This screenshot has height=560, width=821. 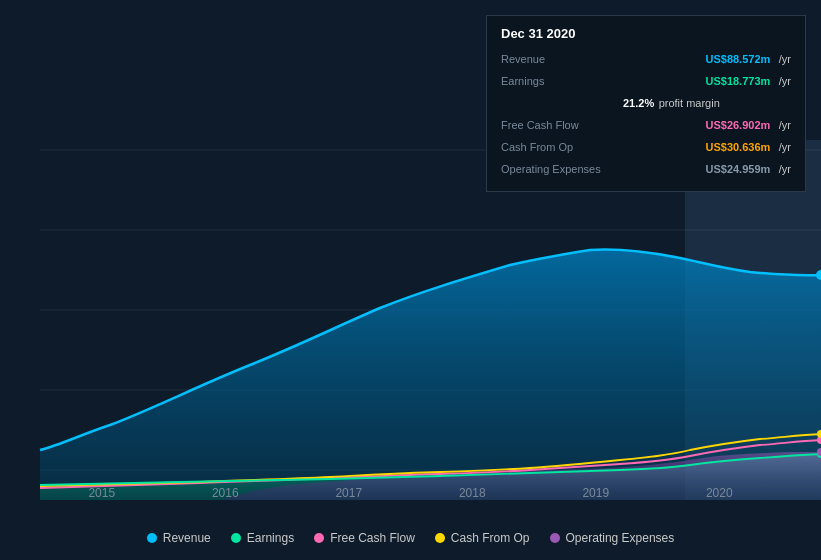 I want to click on tooltip-cfo-row: Cash From Op US$30.636m /yr, so click(x=646, y=146).